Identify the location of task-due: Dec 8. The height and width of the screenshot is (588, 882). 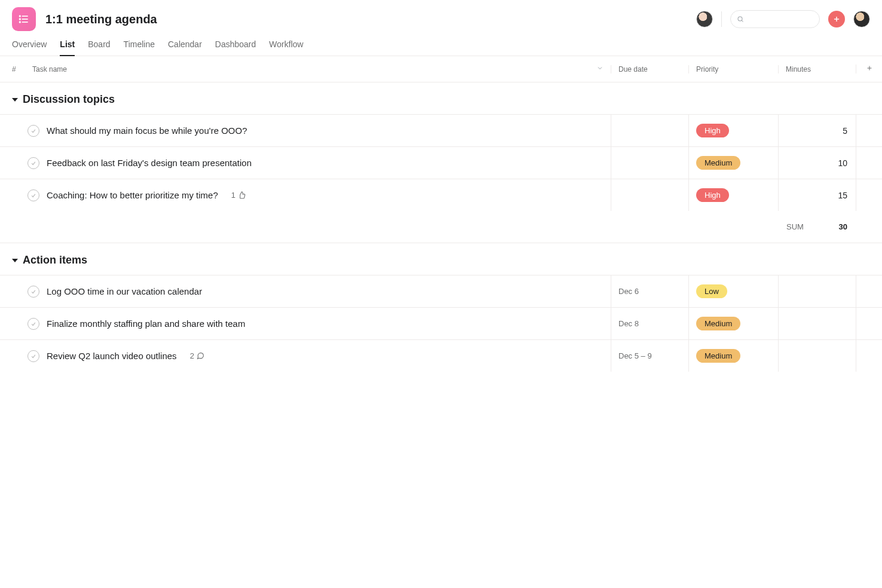
(650, 324).